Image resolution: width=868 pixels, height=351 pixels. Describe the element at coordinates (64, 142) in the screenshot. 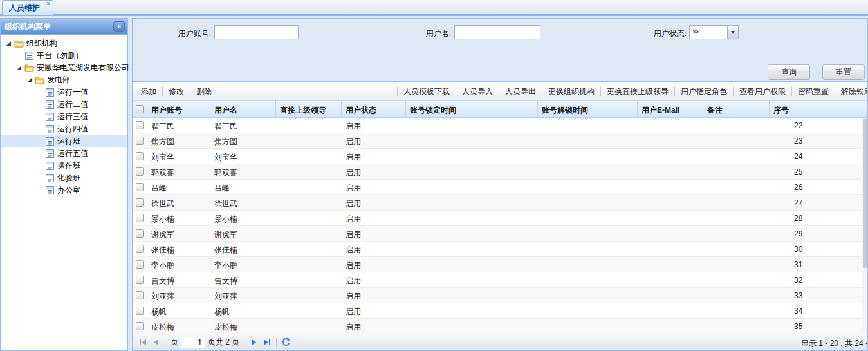

I see `tree-node: 运行班` at that location.